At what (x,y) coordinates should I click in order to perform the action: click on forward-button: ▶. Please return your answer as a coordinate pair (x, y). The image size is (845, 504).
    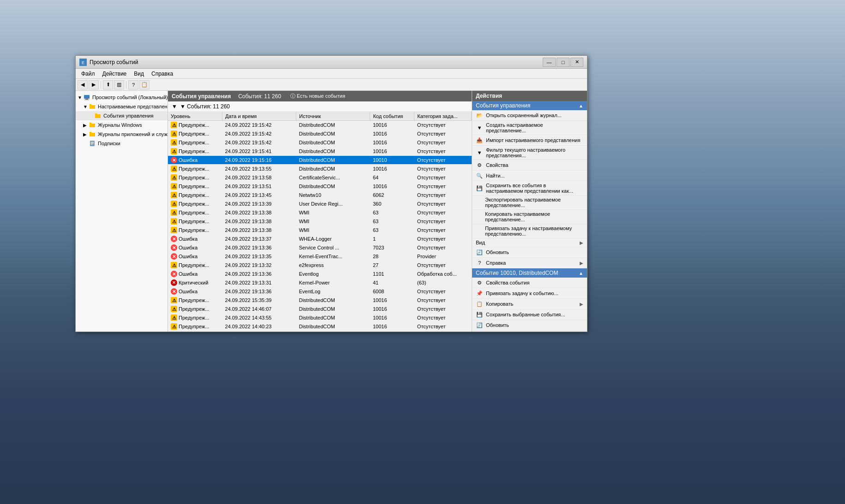
    Looking at the image, I should click on (94, 85).